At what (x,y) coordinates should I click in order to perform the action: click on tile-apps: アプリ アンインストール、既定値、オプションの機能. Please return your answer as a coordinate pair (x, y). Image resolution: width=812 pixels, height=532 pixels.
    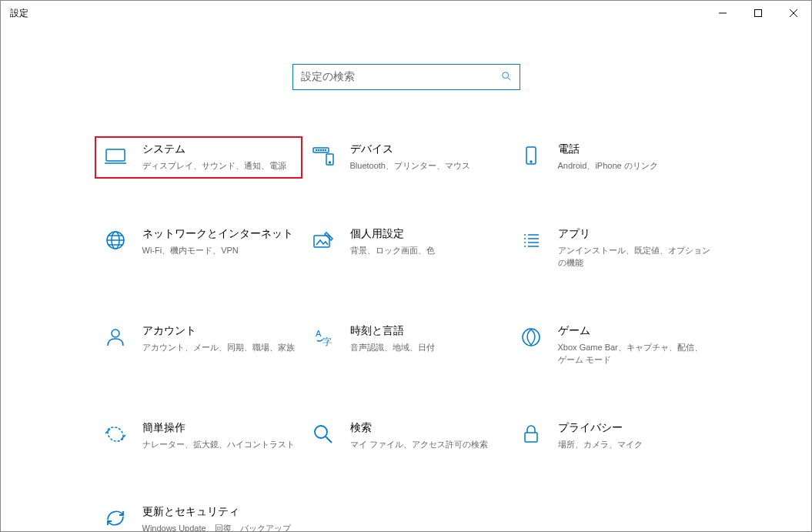
    Looking at the image, I should click on (614, 248).